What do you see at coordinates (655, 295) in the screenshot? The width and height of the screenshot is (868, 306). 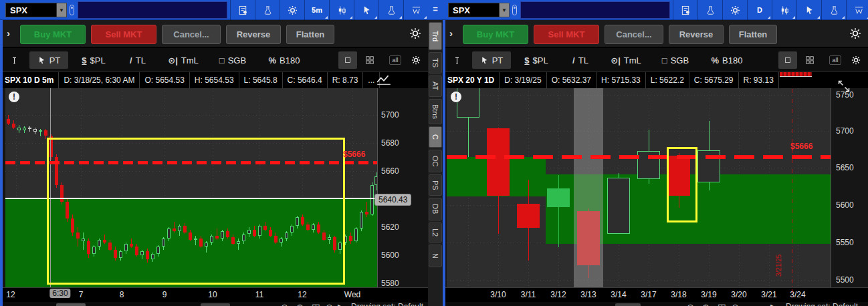 I see `time-axis: 3/103/113/123/133/143/173/183/193/203/21…` at bounding box center [655, 295].